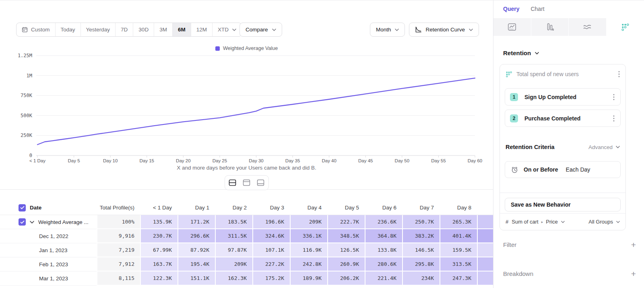 The image size is (644, 288). What do you see at coordinates (619, 74) in the screenshot?
I see `behavior-menu-icon` at bounding box center [619, 74].